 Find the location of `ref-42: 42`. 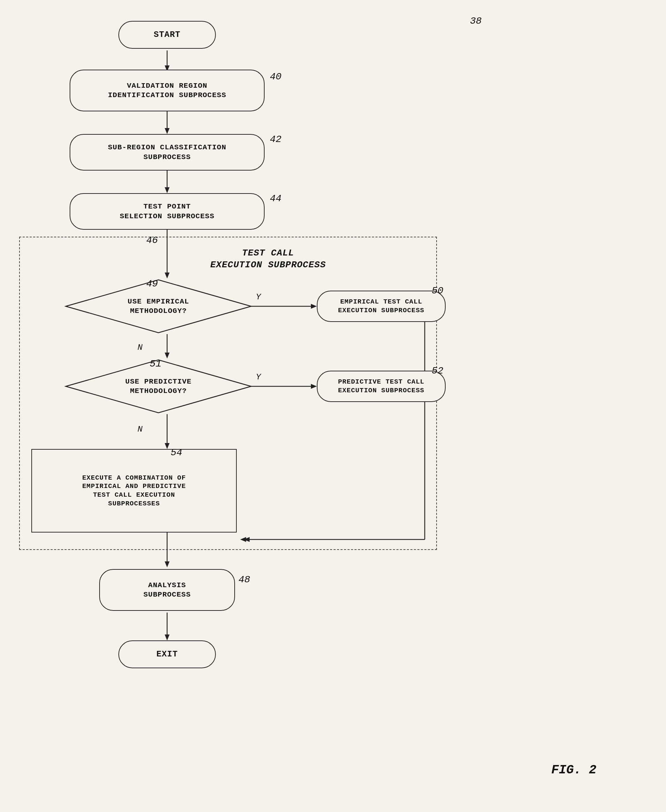

ref-42: 42 is located at coordinates (275, 139).